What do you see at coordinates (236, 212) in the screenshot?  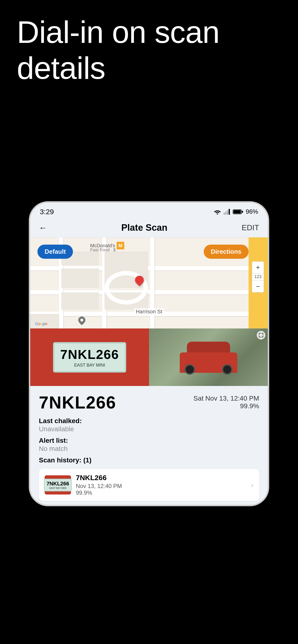 I see `status-icons: 96%` at bounding box center [236, 212].